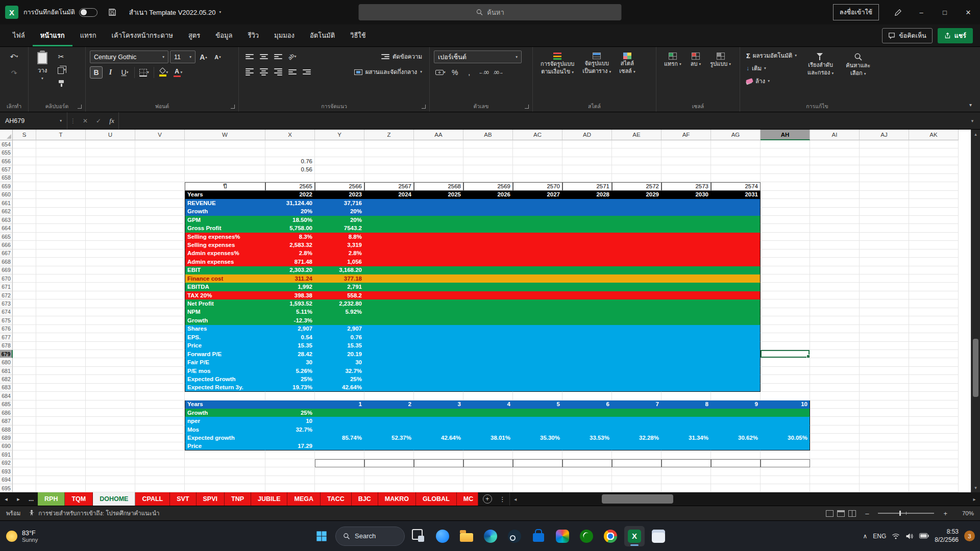 This screenshot has height=551, width=980. Describe the element at coordinates (290, 346) in the screenshot. I see `cell-X678: 15.35` at that location.